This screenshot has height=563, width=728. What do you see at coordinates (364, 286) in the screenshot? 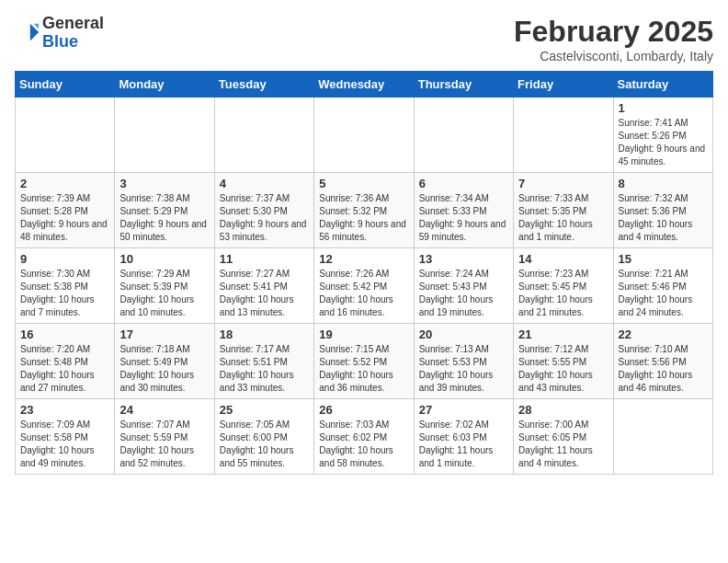
I see `calendar-cell: 12Sunrise: 7:26 AM Sunset: 5:42 PM Dayli…` at bounding box center [364, 286].